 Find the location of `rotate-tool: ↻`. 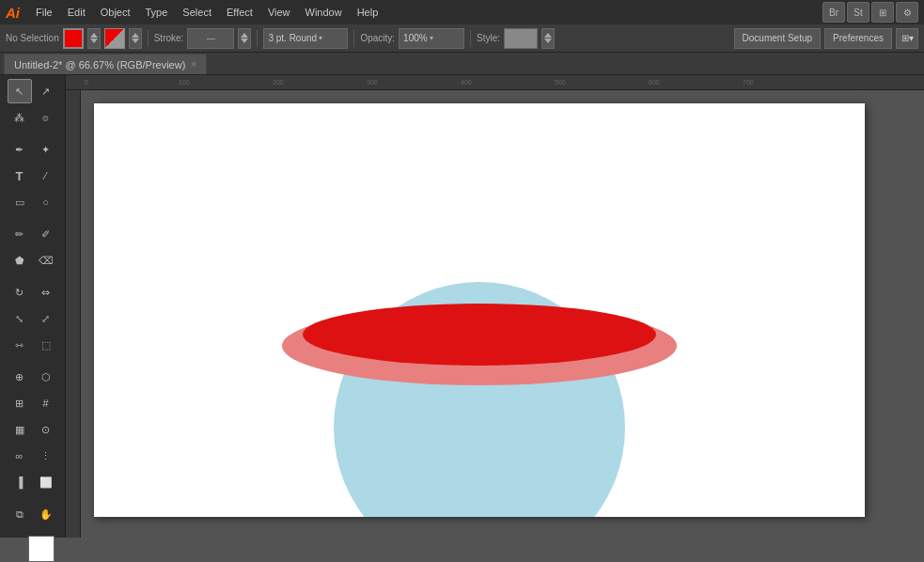

rotate-tool: ↻ is located at coordinates (20, 292).